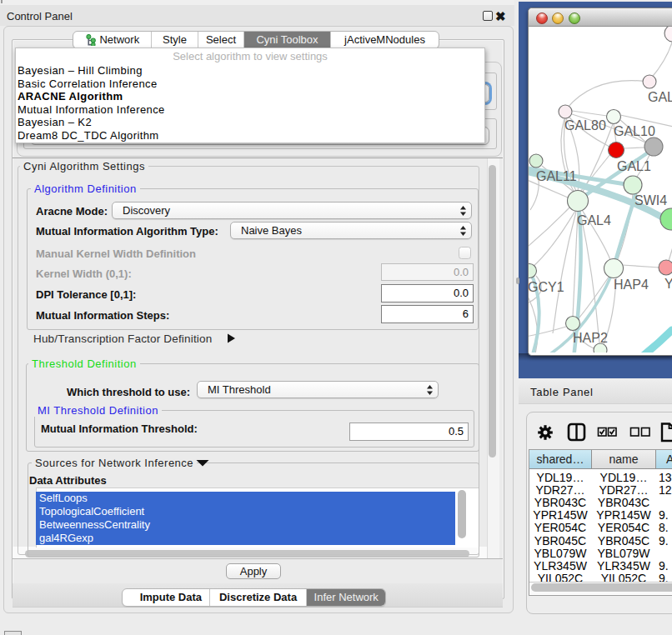 Image resolution: width=672 pixels, height=635 pixels. Describe the element at coordinates (660, 97) in the screenshot. I see `svg-text: GAL7` at that location.